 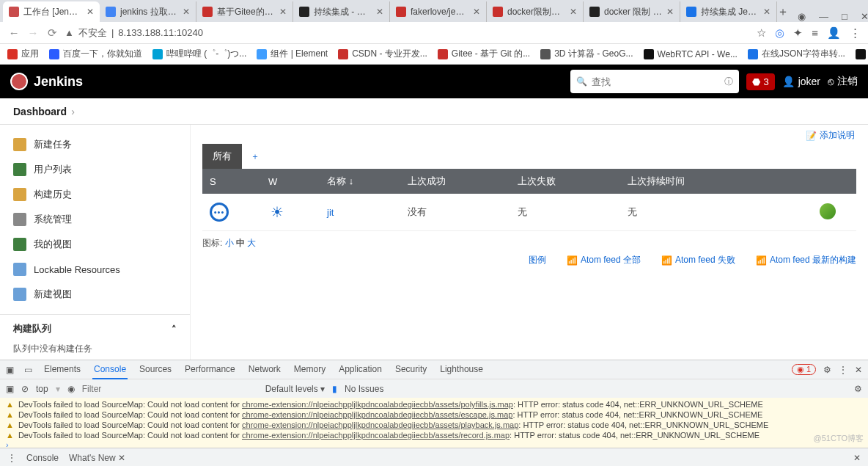 I want to click on devtools-tab: Application, so click(x=361, y=370).